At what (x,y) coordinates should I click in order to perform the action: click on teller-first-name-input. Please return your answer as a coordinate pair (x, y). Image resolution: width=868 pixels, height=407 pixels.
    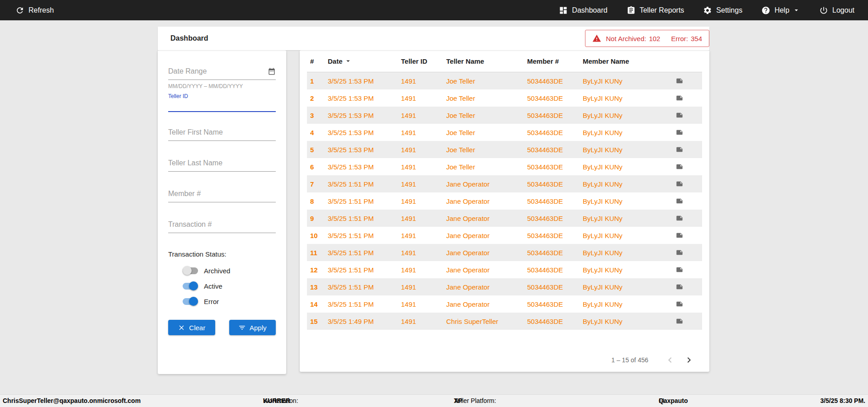
    Looking at the image, I should click on (222, 135).